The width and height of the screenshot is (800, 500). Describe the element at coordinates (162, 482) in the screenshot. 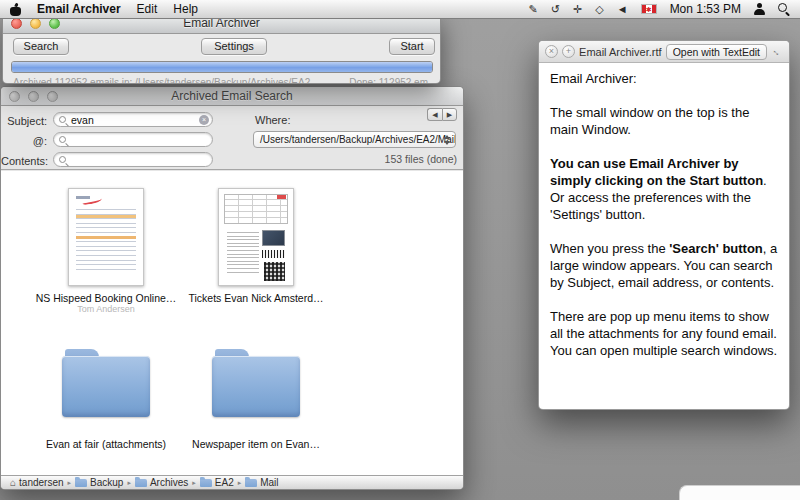

I see `pathbar-item-archives: Archives` at that location.